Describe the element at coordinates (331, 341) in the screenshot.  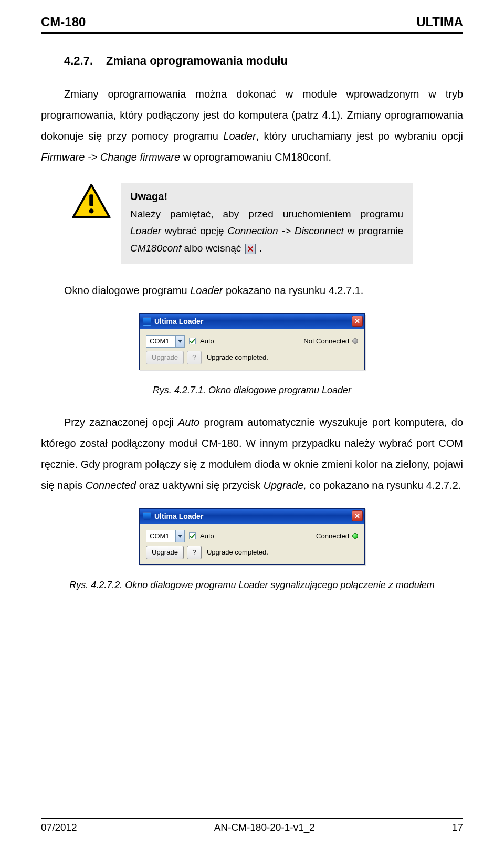
I see `connection-status: Not Connected` at that location.